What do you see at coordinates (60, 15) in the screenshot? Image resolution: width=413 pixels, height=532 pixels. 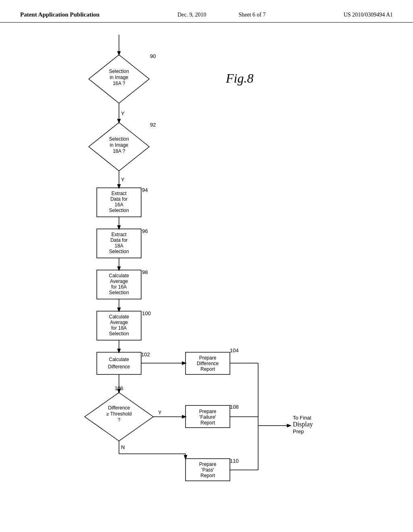 I see `publication-title: Patent Application Publication` at bounding box center [60, 15].